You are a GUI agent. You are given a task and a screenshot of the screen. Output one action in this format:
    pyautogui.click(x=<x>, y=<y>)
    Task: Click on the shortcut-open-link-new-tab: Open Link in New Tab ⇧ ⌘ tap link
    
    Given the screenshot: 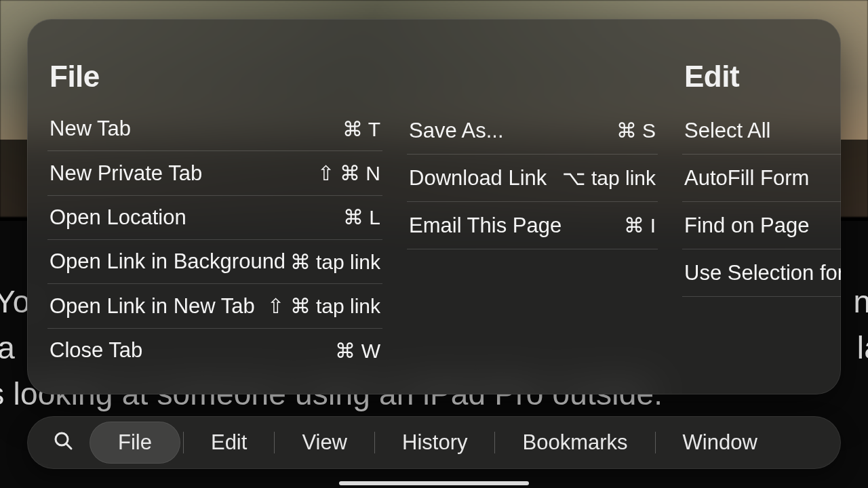 What is the action you would take?
    pyautogui.click(x=215, y=306)
    